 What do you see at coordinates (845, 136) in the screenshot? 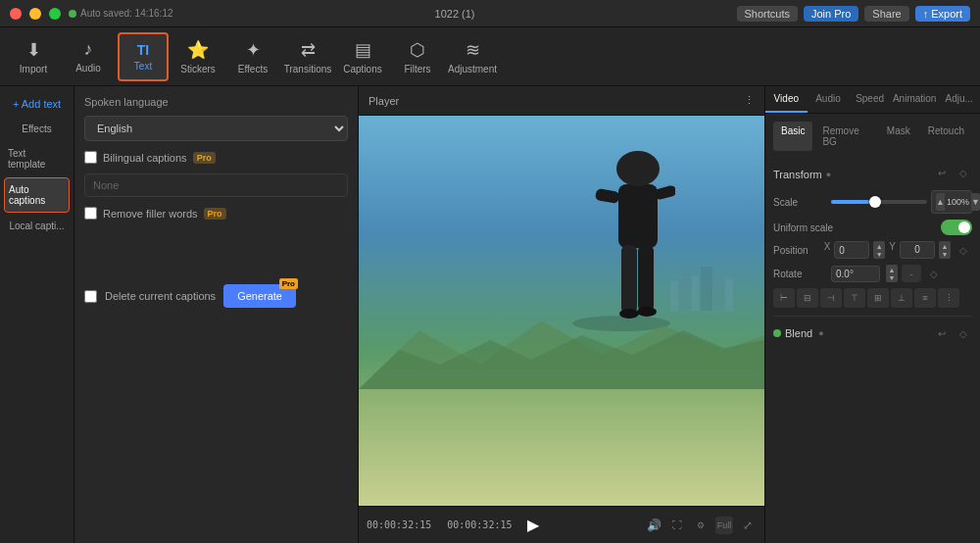
I see `sub-tab-removebg: Remove BG` at bounding box center [845, 136].